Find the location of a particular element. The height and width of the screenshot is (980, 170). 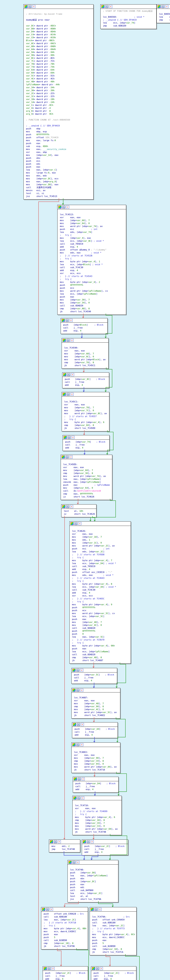

node-loc_7C4513: ✎⇄ loc_7C4513:xor eax, eaxmov [ebp+var_6… is located at coordinates (92, 259).